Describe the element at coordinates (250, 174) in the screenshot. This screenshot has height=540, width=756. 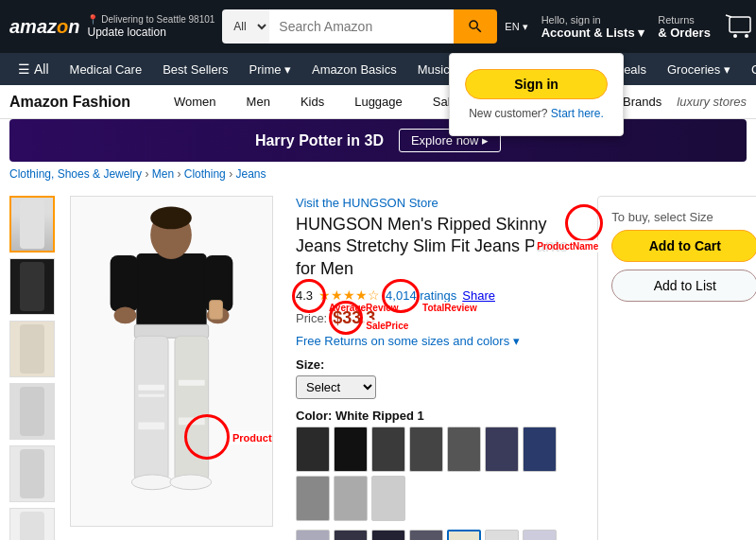
I see `breadcrumb-jeans: Jeans` at that location.